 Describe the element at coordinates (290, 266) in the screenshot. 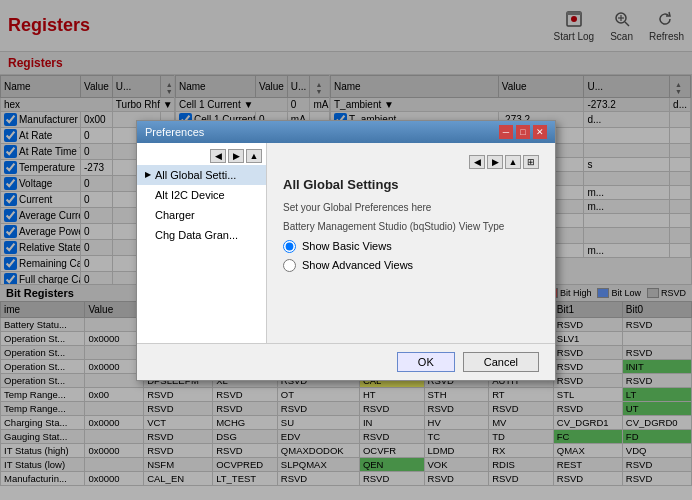

I see `radio-advanced-input` at that location.